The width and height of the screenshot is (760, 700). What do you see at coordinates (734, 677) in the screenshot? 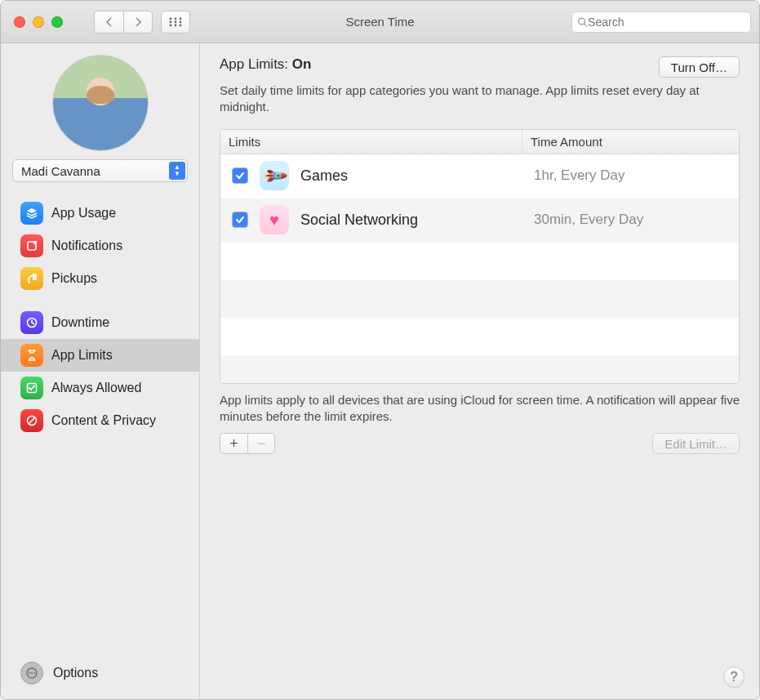
I see `help-button: ?` at bounding box center [734, 677].